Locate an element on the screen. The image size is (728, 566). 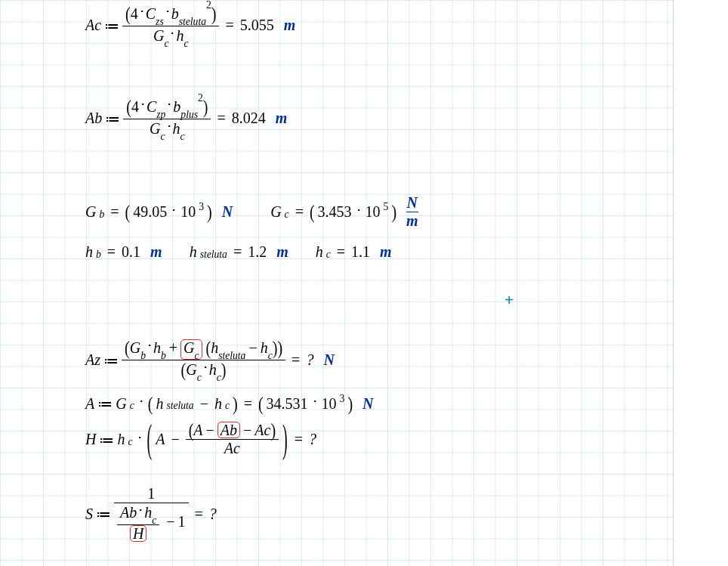
sym-hb: h is located at coordinates (89, 252).